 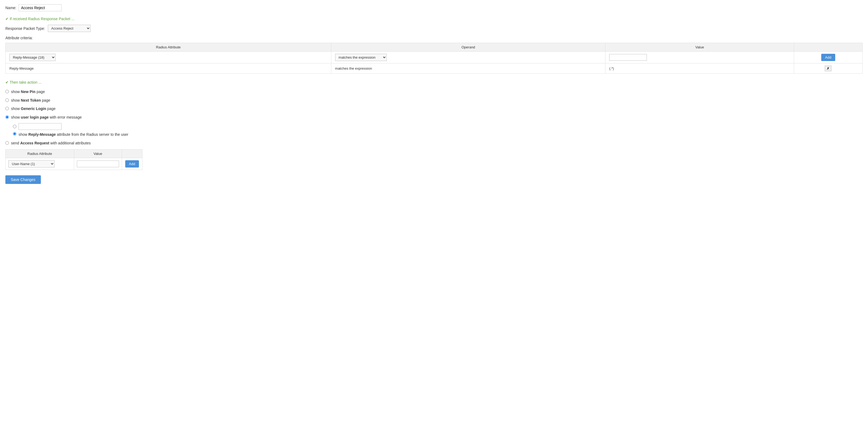 What do you see at coordinates (98, 164) in the screenshot?
I see `access-value-input` at bounding box center [98, 164].